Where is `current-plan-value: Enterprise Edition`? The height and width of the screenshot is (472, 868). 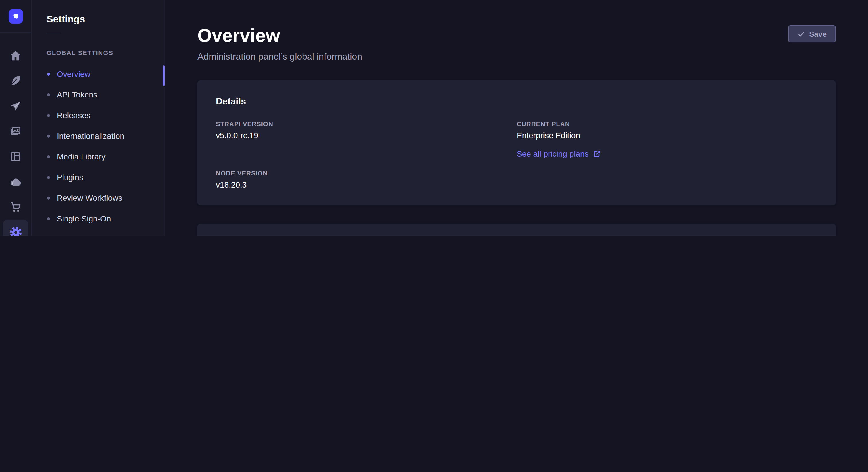
current-plan-value: Enterprise Edition is located at coordinates (667, 135).